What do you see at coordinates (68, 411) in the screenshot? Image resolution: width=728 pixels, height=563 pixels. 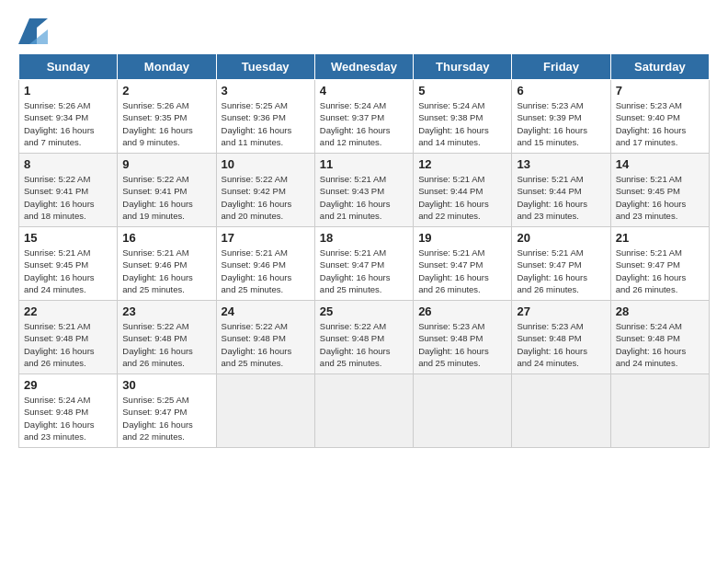 I see `calendar-cell: 29Sunrise: 5:24 AM Sunset: 9:48 PM Dayli…` at bounding box center [68, 411].